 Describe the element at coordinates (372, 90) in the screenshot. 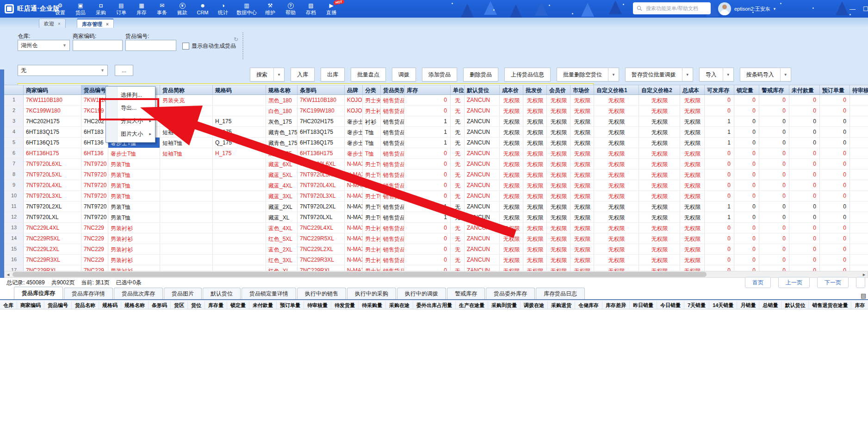

I see `col-header-分类: 分类` at that location.